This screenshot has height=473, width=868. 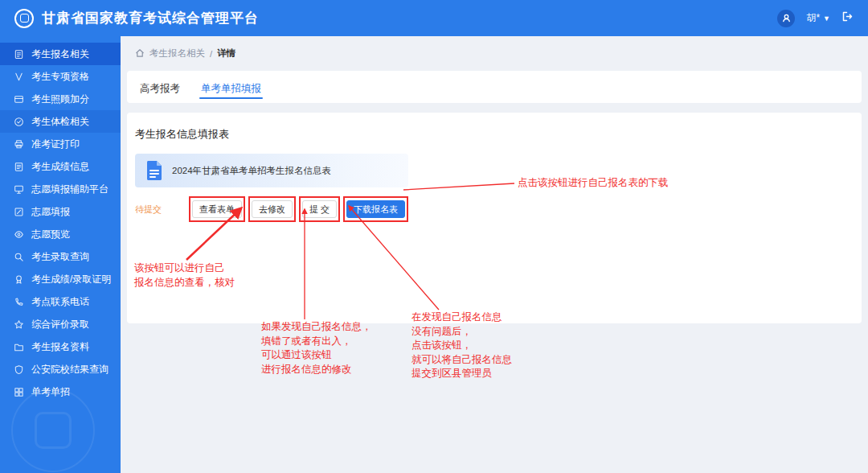 What do you see at coordinates (461, 346) in the screenshot?
I see `annotation-line: 点击该按钮，` at bounding box center [461, 346].